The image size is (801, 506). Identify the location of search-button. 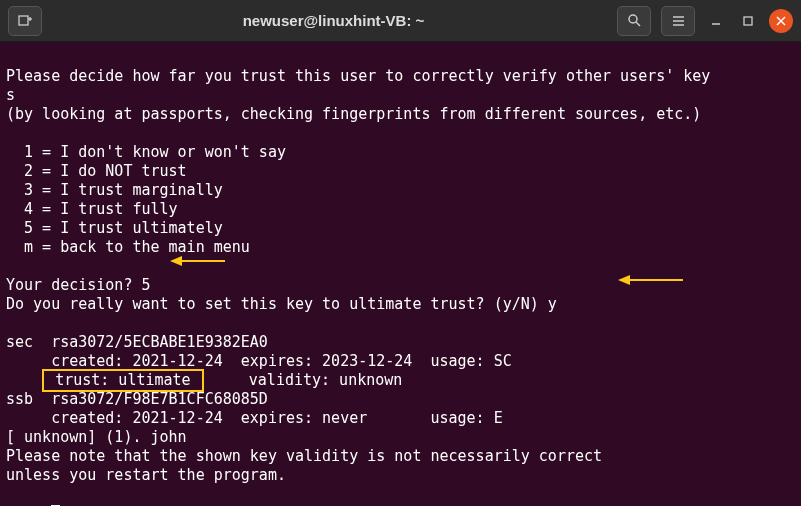
(634, 21).